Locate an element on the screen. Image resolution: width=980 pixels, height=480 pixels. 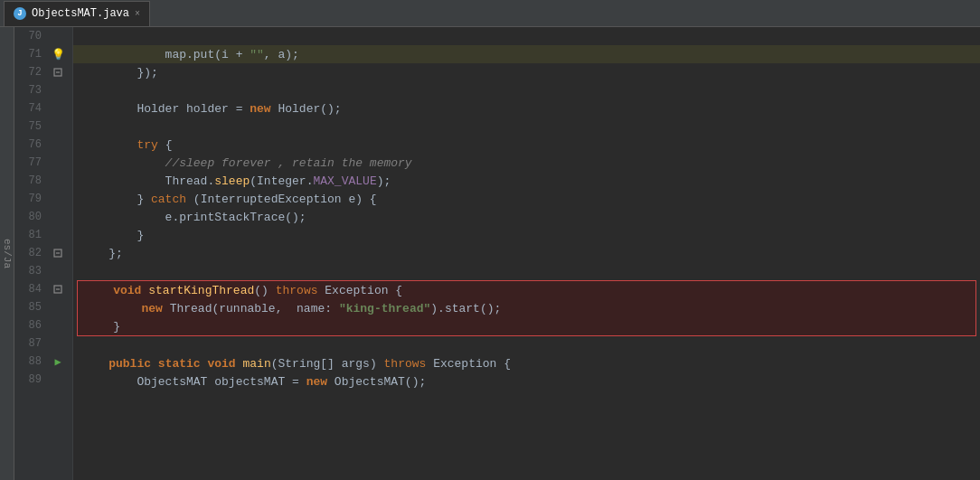
code-token: Thread(runnable, is located at coordinates (230, 309).